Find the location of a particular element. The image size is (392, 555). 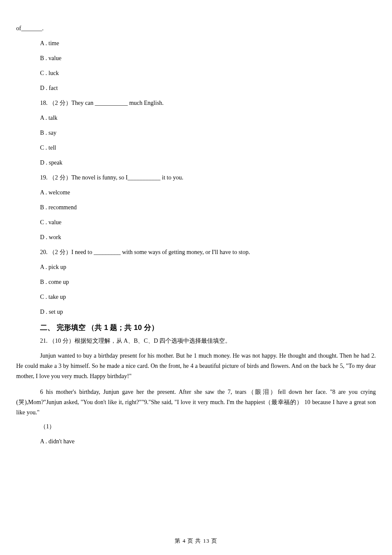

q18-option-a: A . talk is located at coordinates (196, 118).